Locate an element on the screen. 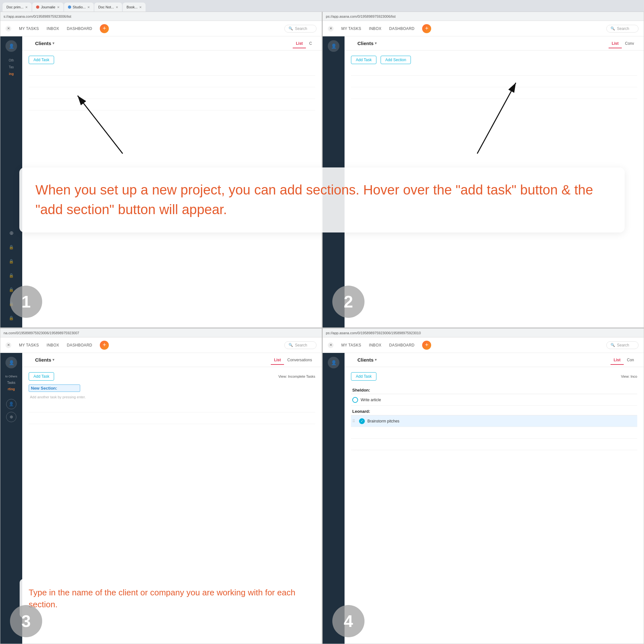 The image size is (644, 644). tab-dot-blue is located at coordinates (69, 7).